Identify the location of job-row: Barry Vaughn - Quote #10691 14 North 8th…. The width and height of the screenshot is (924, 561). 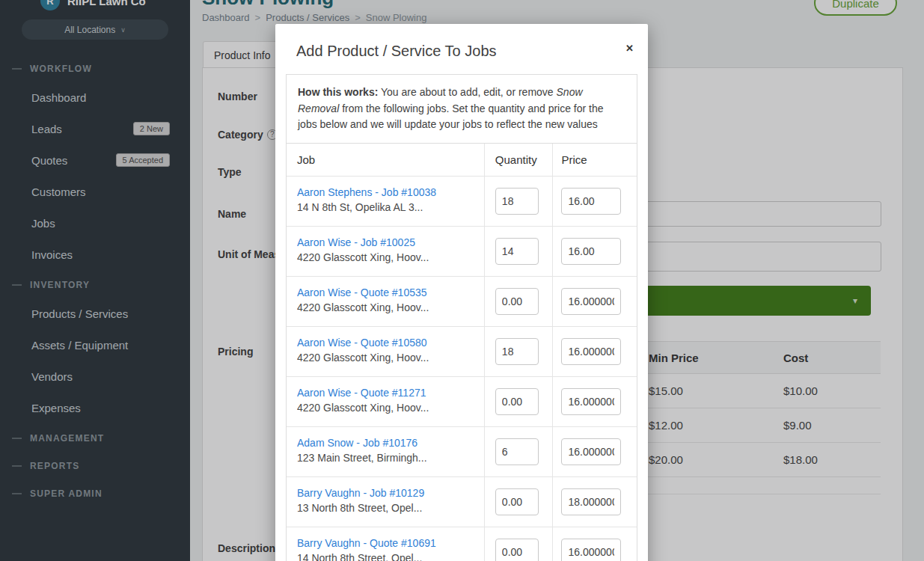
(462, 545).